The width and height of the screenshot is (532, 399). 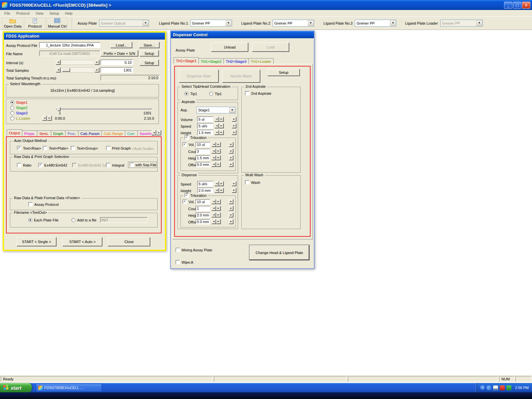 I want to click on ratio-checkbox-group: Ratio, so click(x=24, y=165).